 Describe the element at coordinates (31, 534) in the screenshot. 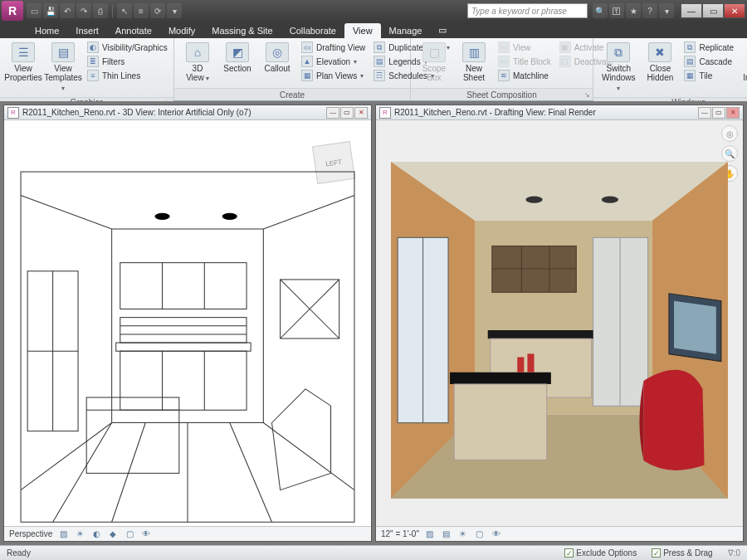

I see `view-scale-left: Perspective` at that location.